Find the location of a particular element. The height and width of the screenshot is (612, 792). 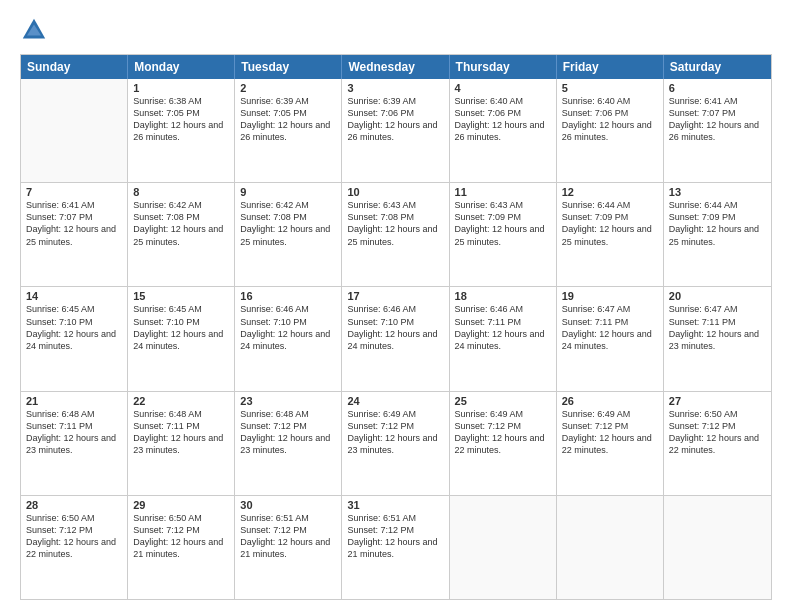

day-number: 9 is located at coordinates (288, 192).